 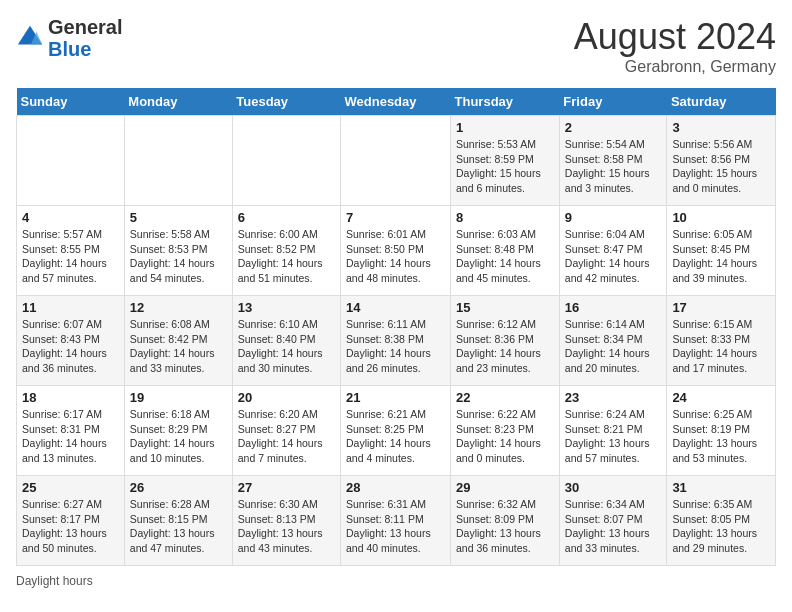 I want to click on day-detail: Sunrise: 6:11 AM Sunset: 8:38 PM Dayligh…, so click(x=396, y=346).